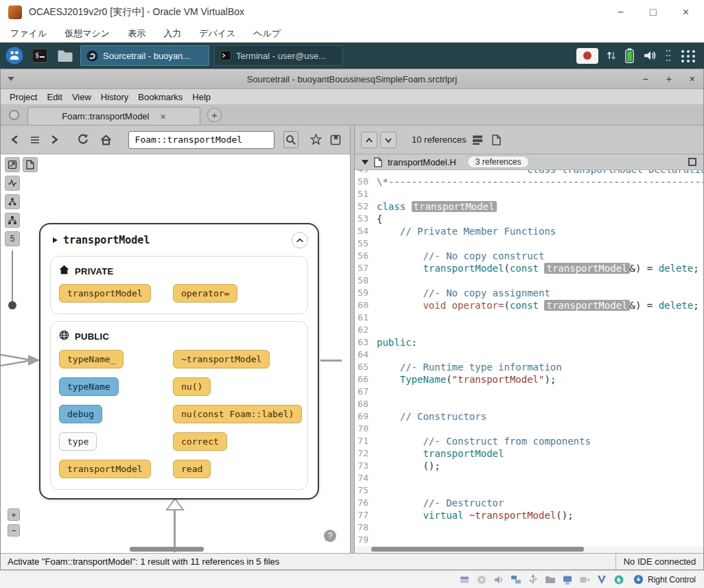 The height and width of the screenshot is (588, 704). Describe the element at coordinates (54, 97) in the screenshot. I see `menu-edit: Edit` at that location.